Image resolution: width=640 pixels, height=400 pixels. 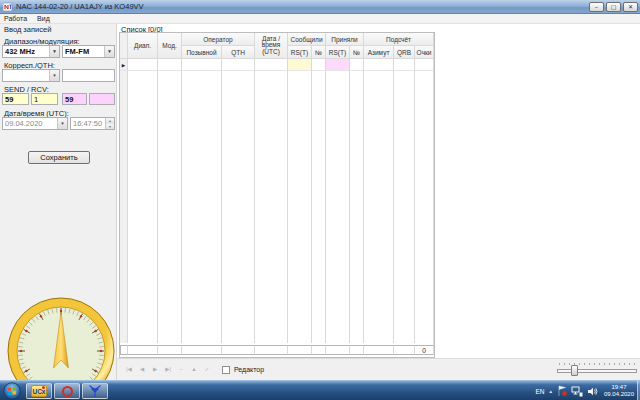 I want to click on col-header-rcvd-rst: RS(T), so click(x=338, y=52).